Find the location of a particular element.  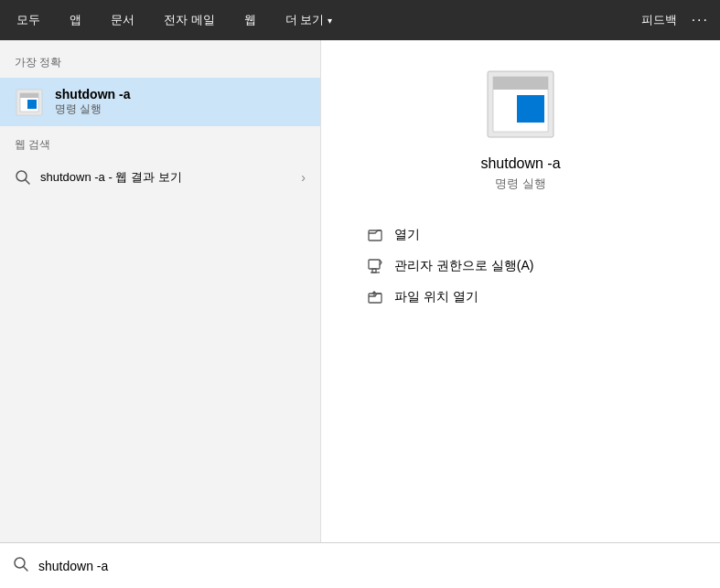

app-icon-large is located at coordinates (521, 104).